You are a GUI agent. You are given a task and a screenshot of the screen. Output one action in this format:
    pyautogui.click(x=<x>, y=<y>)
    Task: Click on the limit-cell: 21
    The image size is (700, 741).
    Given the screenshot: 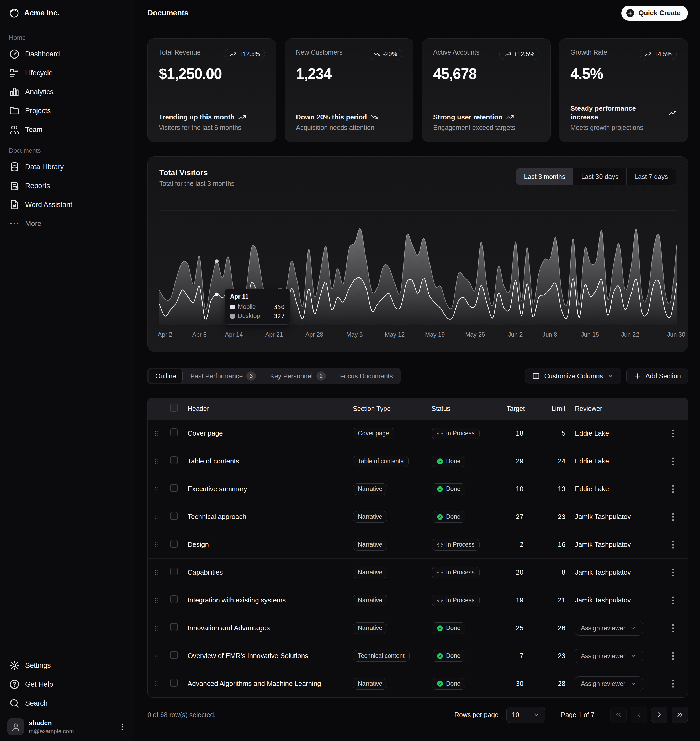 What is the action you would take?
    pyautogui.click(x=549, y=600)
    